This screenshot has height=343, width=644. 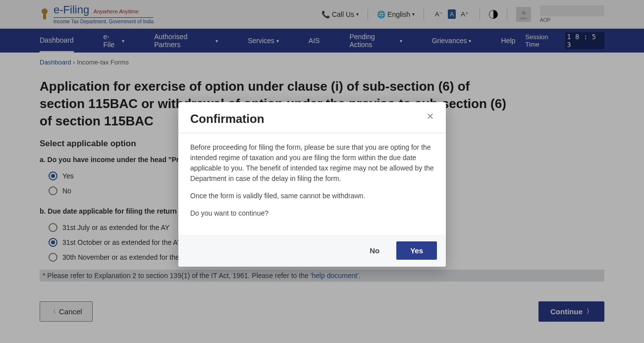 I want to click on close-icon: ✕, so click(x=430, y=116).